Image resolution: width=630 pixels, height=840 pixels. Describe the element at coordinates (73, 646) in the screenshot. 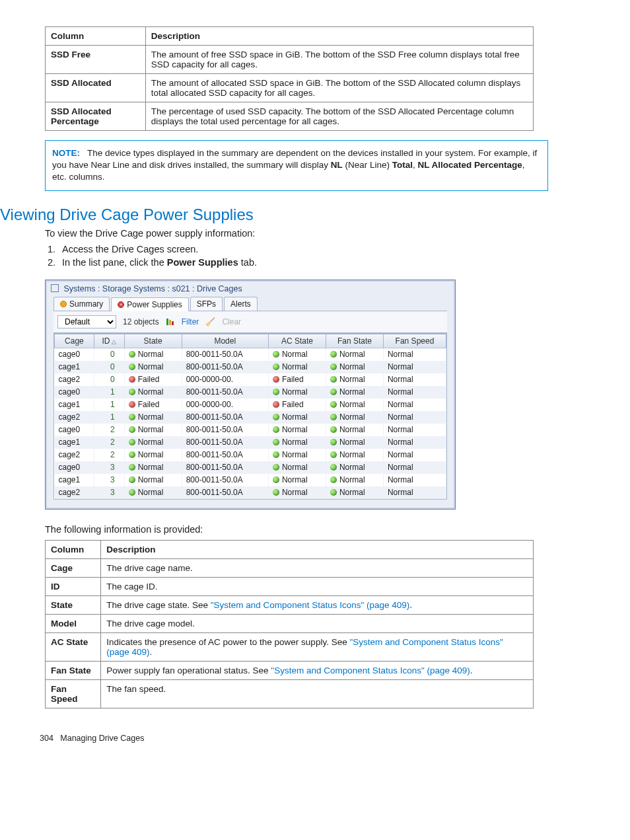

I see `col-name: AC State` at that location.